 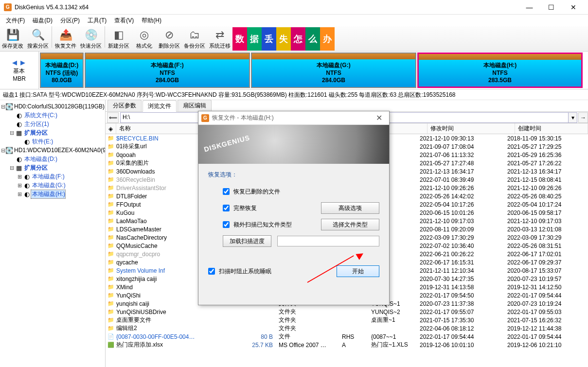 I want to click on tool-快速分区: 💿快速分区, so click(x=91, y=39).